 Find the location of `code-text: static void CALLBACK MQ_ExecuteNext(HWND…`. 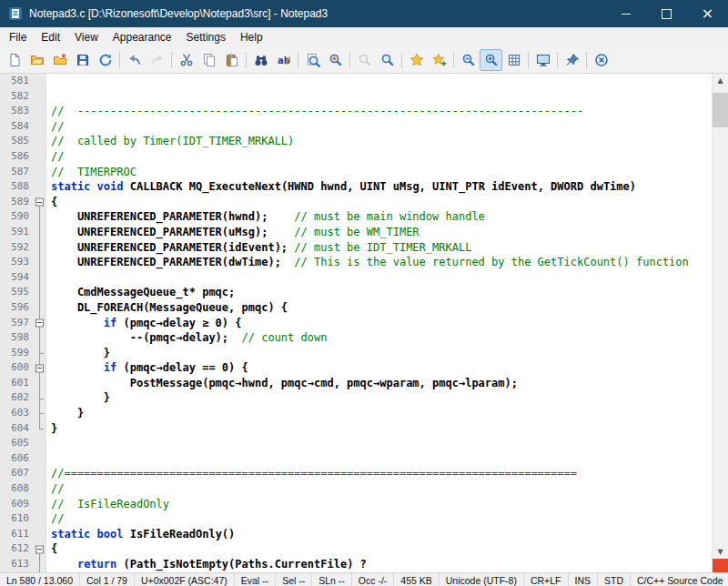

code-text: static void CALLBACK MQ_ExecuteNext(HWND… is located at coordinates (379, 187).